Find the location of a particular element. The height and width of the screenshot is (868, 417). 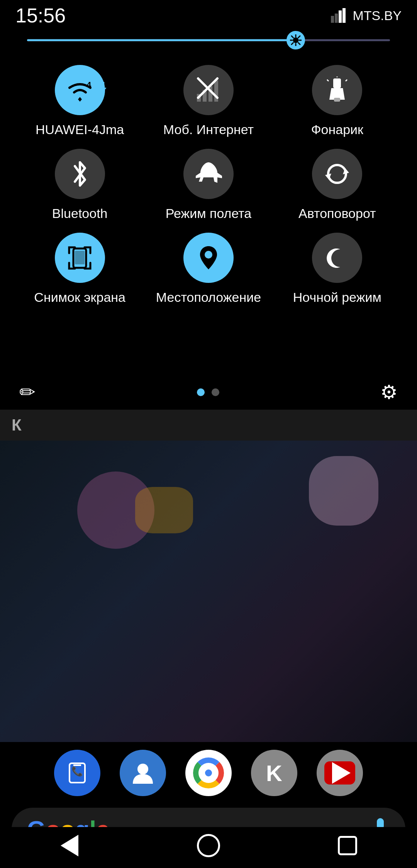

mobile-data-icon-wrap is located at coordinates (208, 90).